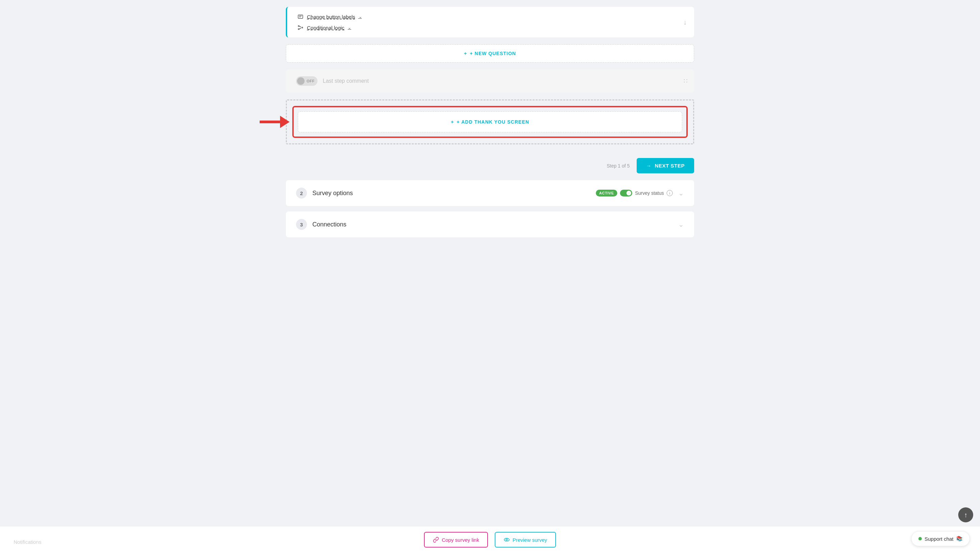 The width and height of the screenshot is (980, 553). Describe the element at coordinates (275, 122) in the screenshot. I see `red-arrow` at that location.